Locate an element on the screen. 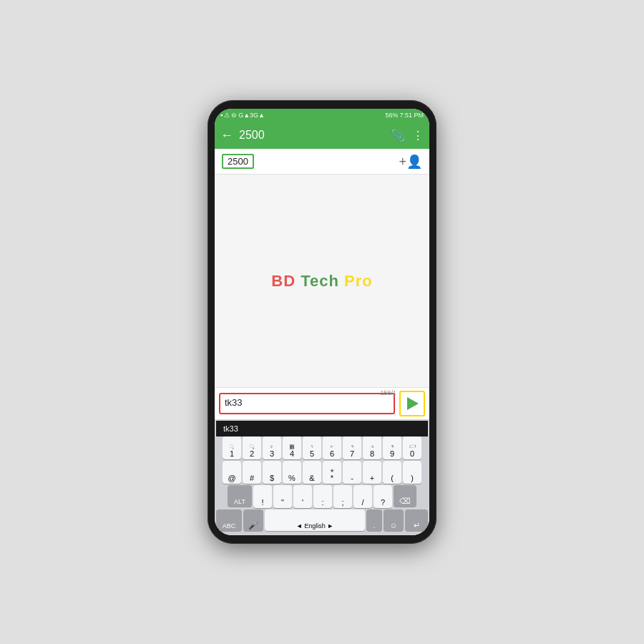 The height and width of the screenshot is (644, 644). key-slash: / is located at coordinates (363, 497).